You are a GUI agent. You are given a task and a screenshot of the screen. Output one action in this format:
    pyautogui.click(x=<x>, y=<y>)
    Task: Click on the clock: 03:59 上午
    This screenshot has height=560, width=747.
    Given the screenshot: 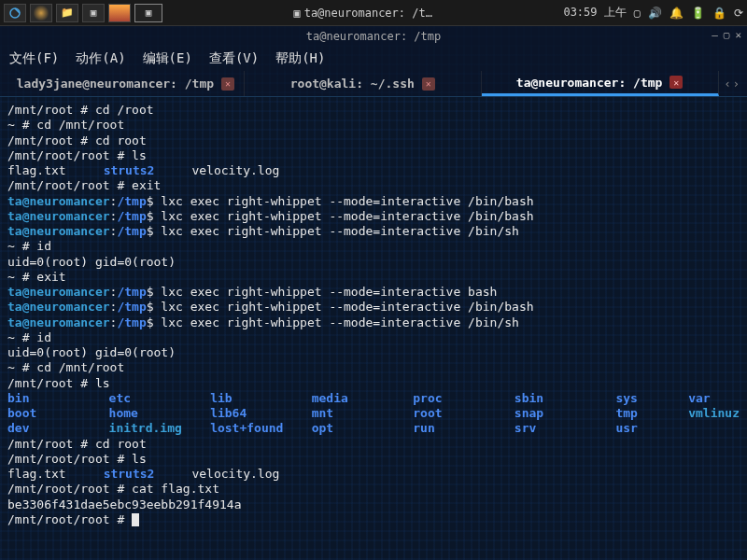 What is the action you would take?
    pyautogui.click(x=594, y=13)
    